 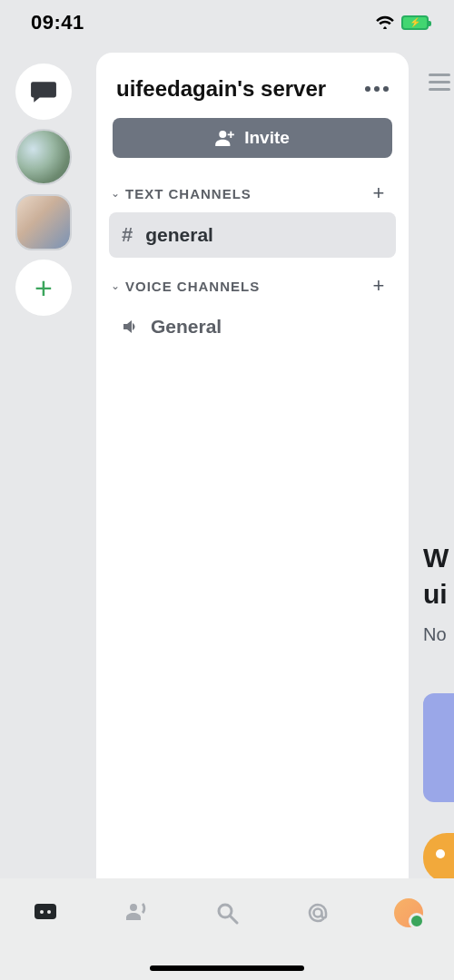 I want to click on channel-name: general, so click(x=180, y=235).